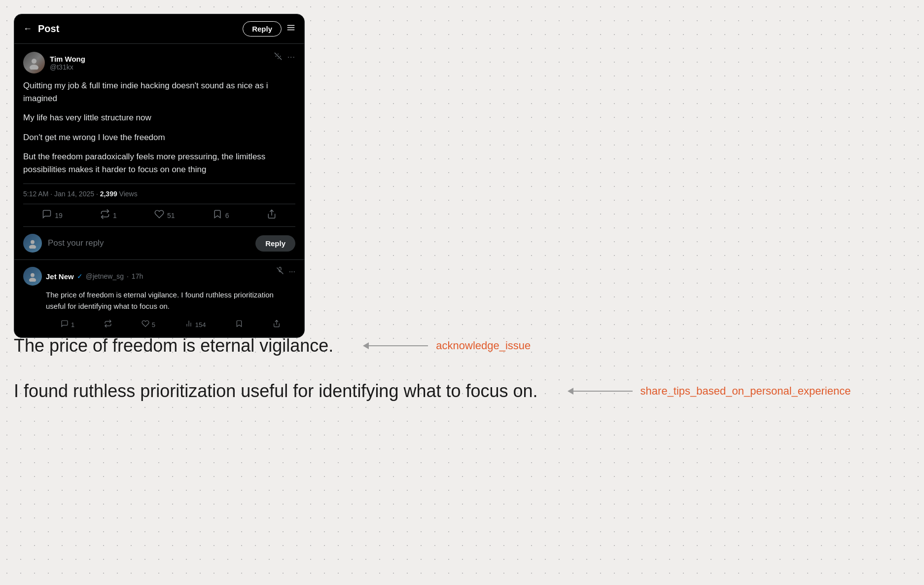  Describe the element at coordinates (137, 276) in the screenshot. I see `reply-time: 17h` at that location.